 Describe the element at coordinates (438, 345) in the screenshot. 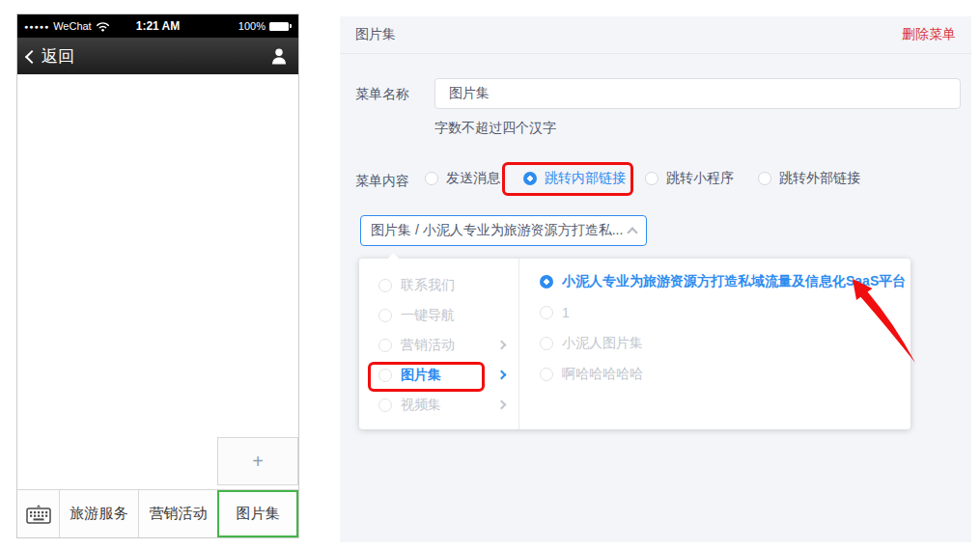

I see `dropdown-category-item: 营销活动` at that location.